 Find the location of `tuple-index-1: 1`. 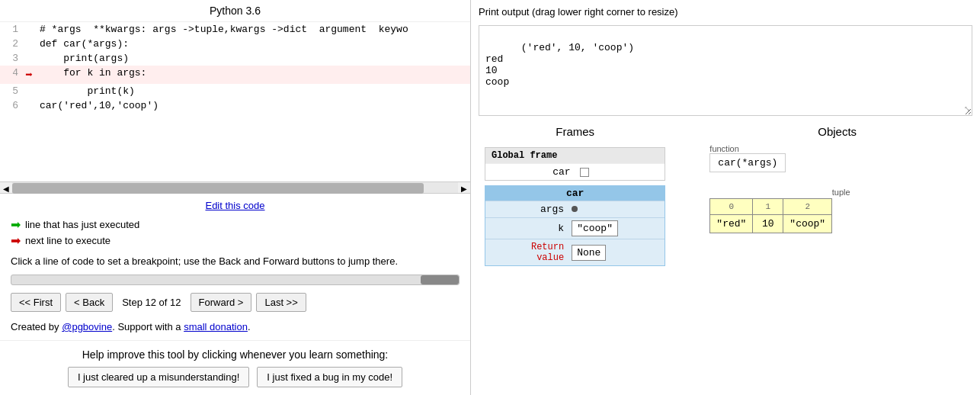

tuple-index-1: 1 is located at coordinates (768, 207).